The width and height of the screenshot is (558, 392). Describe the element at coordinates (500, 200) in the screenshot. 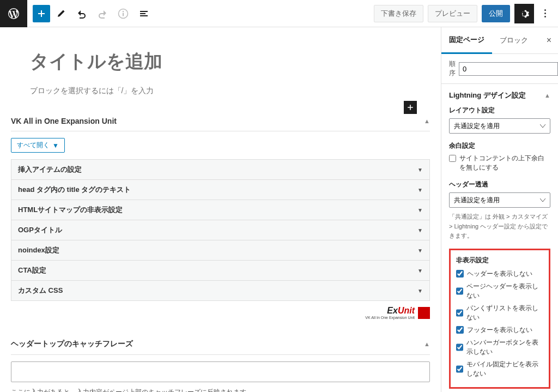

I see `header-transparent-select: 共通設定を適用` at that location.